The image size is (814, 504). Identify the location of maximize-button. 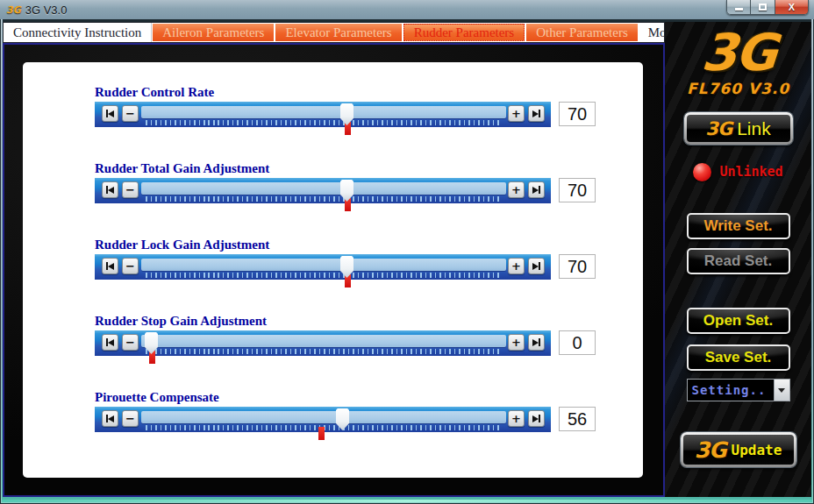
(763, 7).